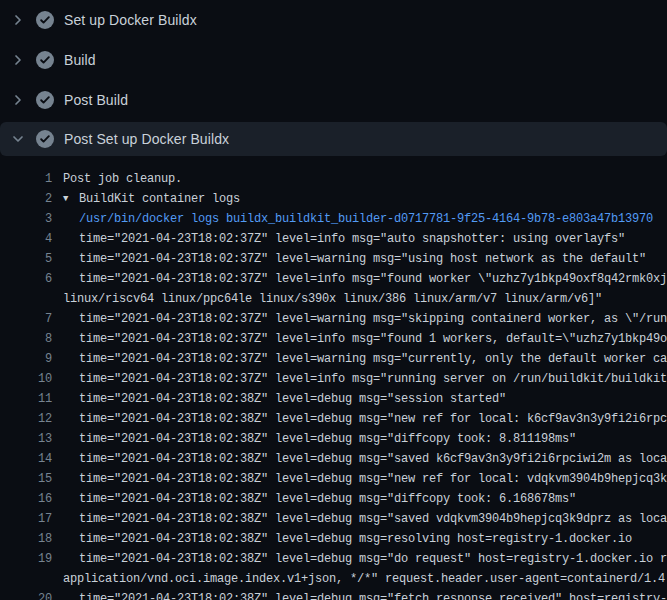  What do you see at coordinates (334, 20) in the screenshot?
I see `step-header-set-up-docker-buildx: Set up Docker Buildx` at bounding box center [334, 20].